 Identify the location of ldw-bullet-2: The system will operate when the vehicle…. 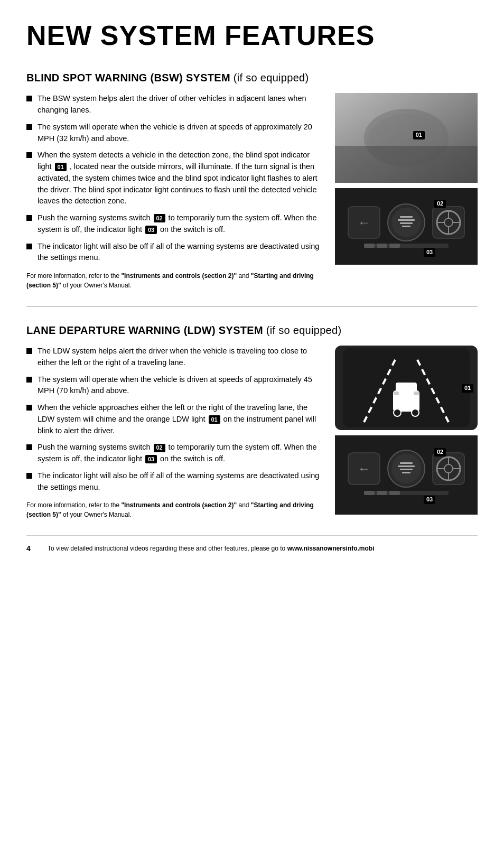
(180, 386).